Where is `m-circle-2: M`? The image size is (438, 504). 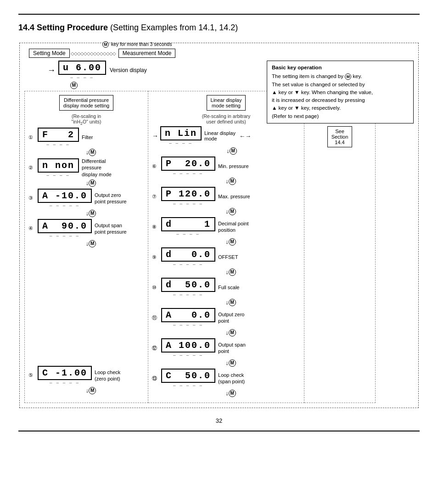
m-circle-2: M is located at coordinates (92, 183).